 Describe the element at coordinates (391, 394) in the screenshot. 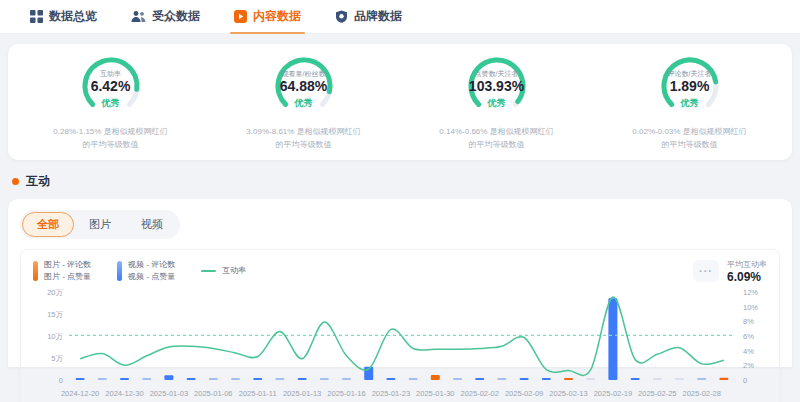

I see `svg-text: 2025-01-23` at that location.